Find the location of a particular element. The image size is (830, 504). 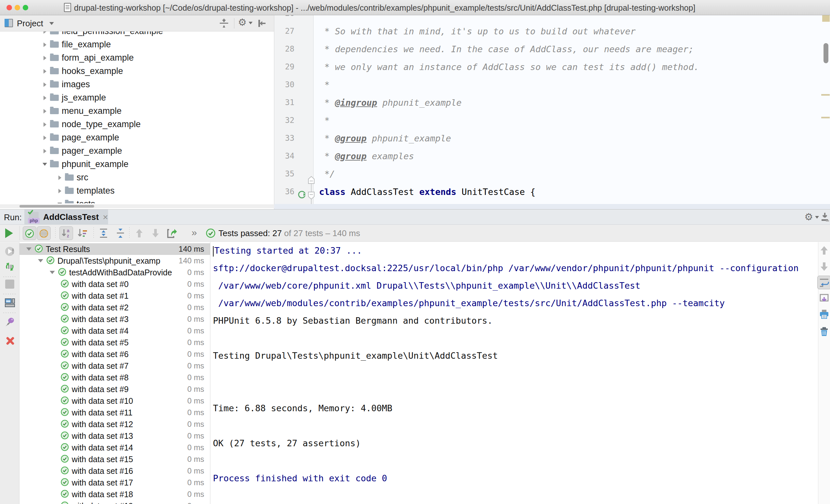

fold-start-icon is located at coordinates (311, 197).